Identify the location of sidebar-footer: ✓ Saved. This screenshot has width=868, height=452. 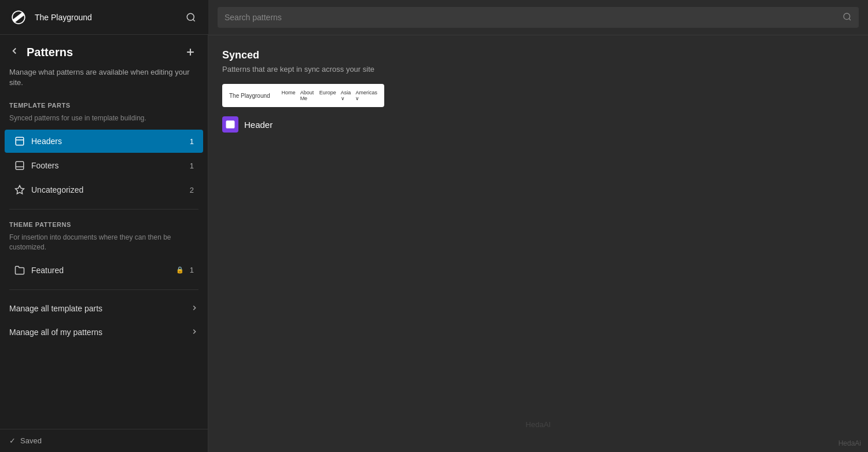
(104, 440).